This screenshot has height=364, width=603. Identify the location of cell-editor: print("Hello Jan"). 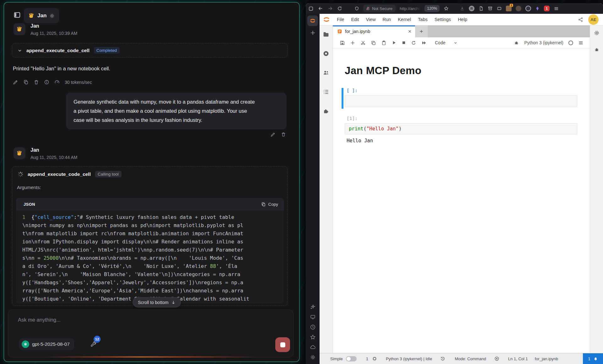
(461, 129).